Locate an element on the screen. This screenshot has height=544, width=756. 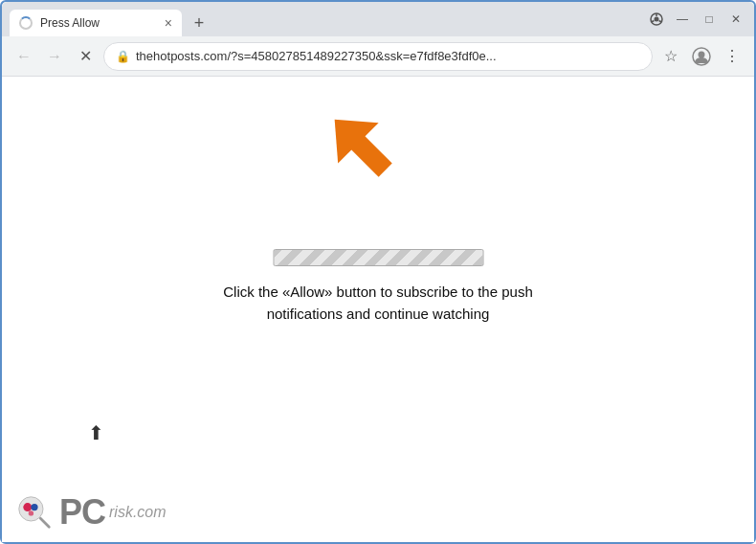
pcrisk-logo-icon is located at coordinates (34, 512).